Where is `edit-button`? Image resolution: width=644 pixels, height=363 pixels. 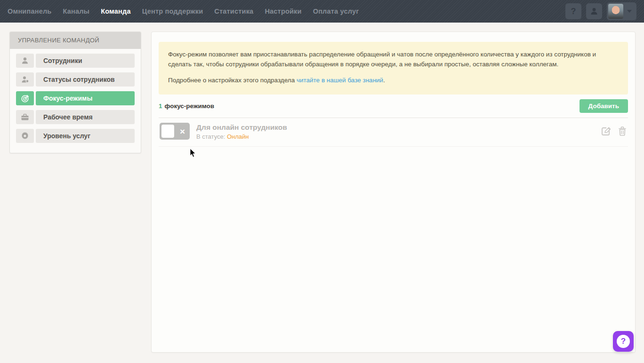 edit-button is located at coordinates (606, 131).